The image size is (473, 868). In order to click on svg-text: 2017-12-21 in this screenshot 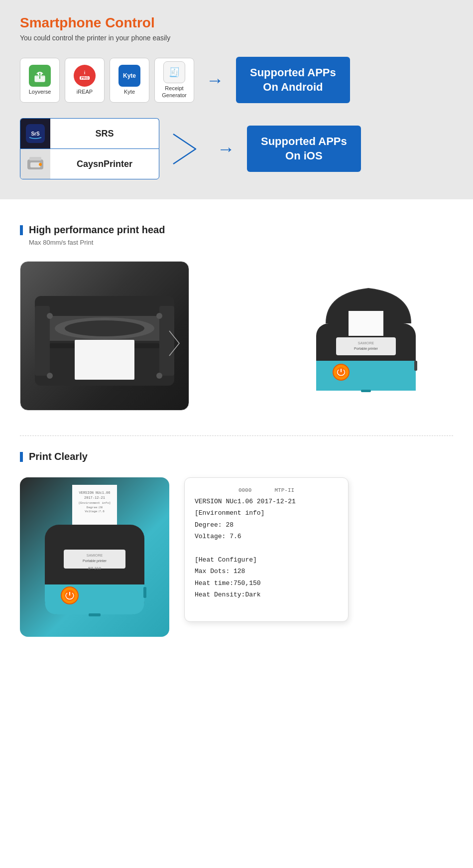, I will do `click(95, 498)`.